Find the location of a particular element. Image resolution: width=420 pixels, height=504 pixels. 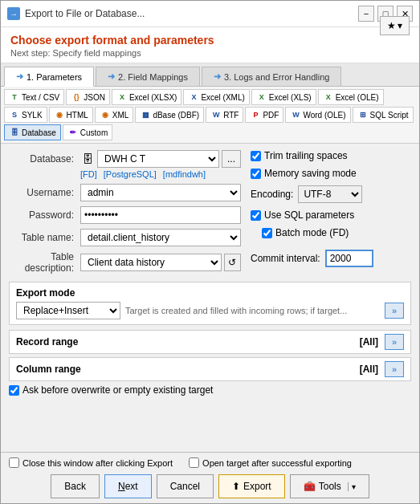

format-text-csv: T Text / CSV is located at coordinates (34, 97).